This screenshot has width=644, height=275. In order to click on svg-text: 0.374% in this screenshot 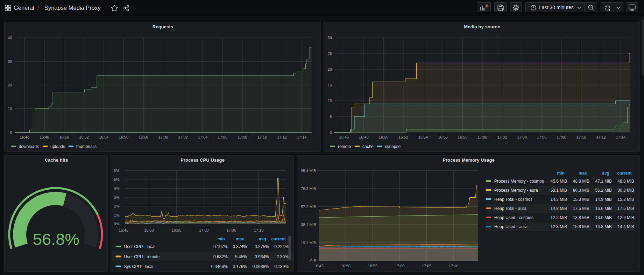, I will do `click(240, 247)`.